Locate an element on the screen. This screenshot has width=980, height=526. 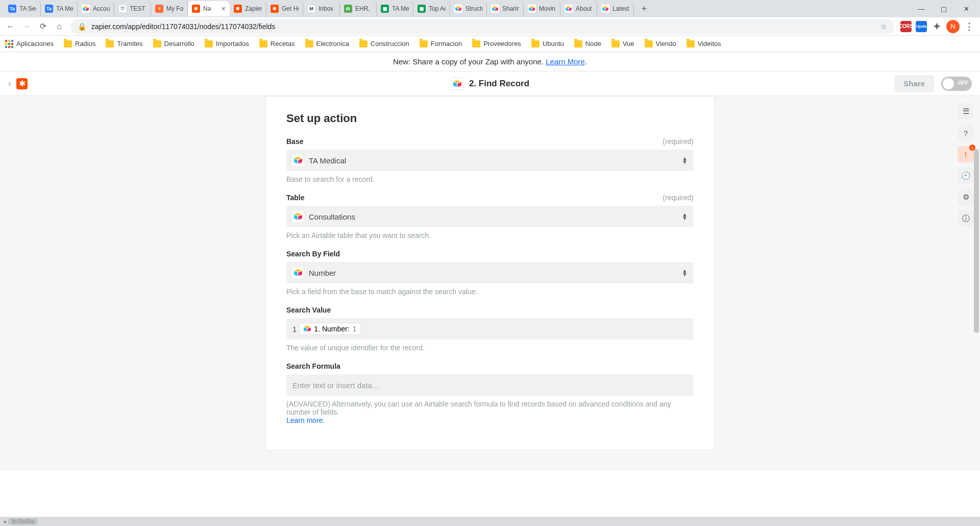
browser-tab: drEHR, P is located at coordinates (358, 9).